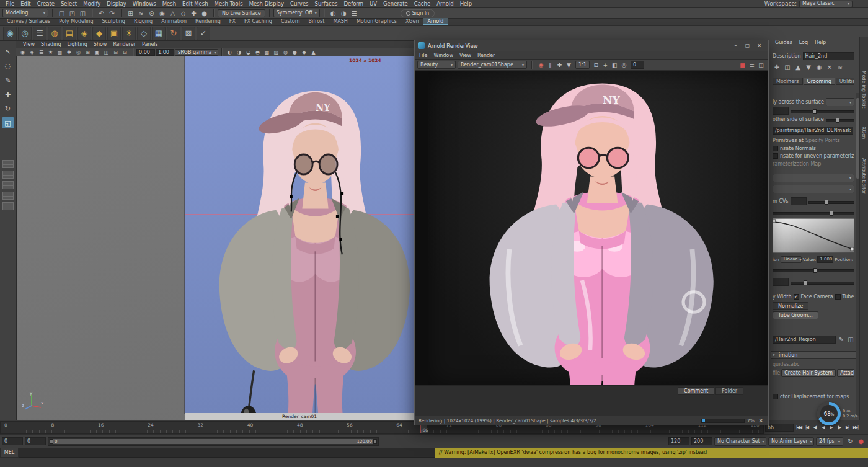 The image size is (868, 467). I want to click on panel-menu-renderer: Renderer, so click(124, 45).